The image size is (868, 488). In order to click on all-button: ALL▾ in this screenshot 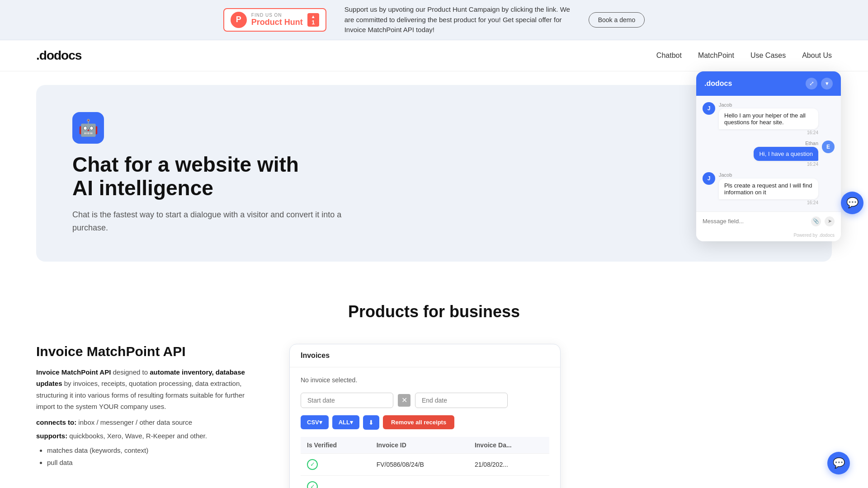, I will do `click(346, 422)`.